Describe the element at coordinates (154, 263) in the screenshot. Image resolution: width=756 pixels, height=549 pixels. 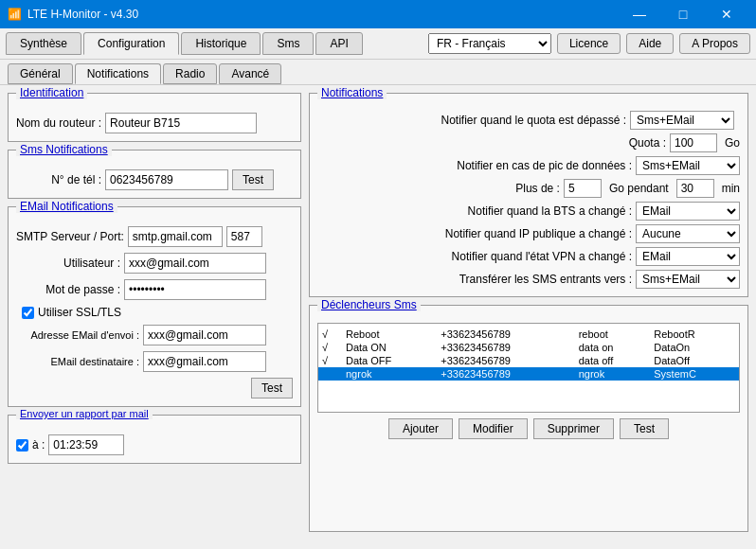
I see `user-row: Utilisateur :` at that location.